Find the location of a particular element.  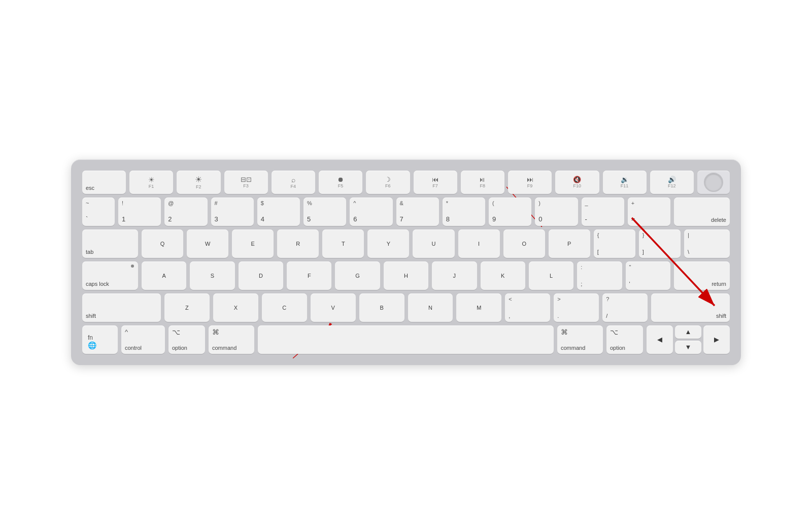

key-f6: ☽ F6 is located at coordinates (388, 182).